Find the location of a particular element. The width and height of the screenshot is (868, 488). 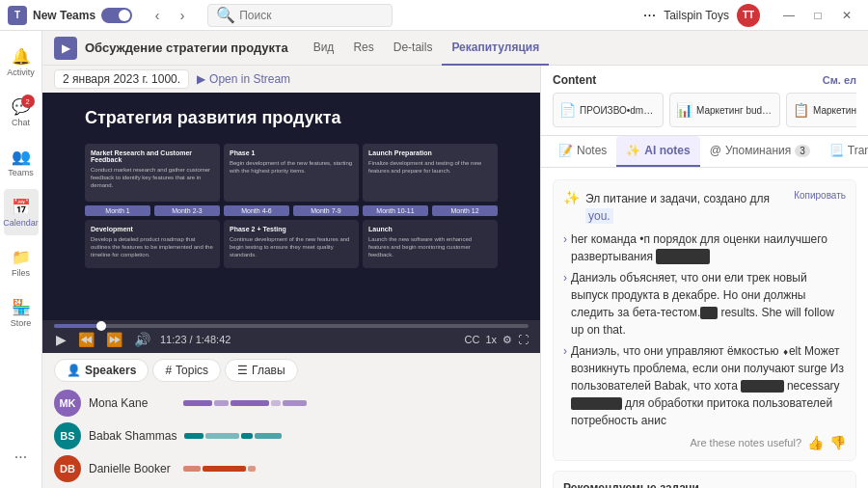

back-arrow: ‹ is located at coordinates (157, 15).